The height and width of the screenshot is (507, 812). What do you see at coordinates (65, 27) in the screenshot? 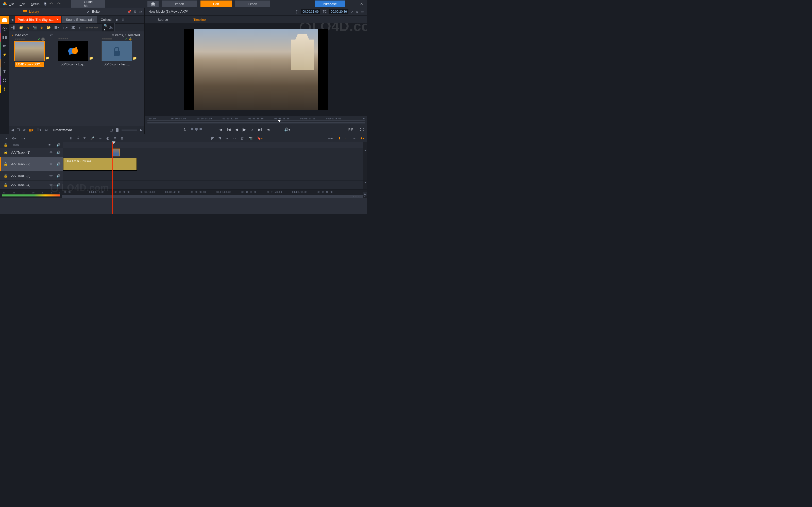
I see `sort-icon: ↑↓▾` at bounding box center [65, 27].